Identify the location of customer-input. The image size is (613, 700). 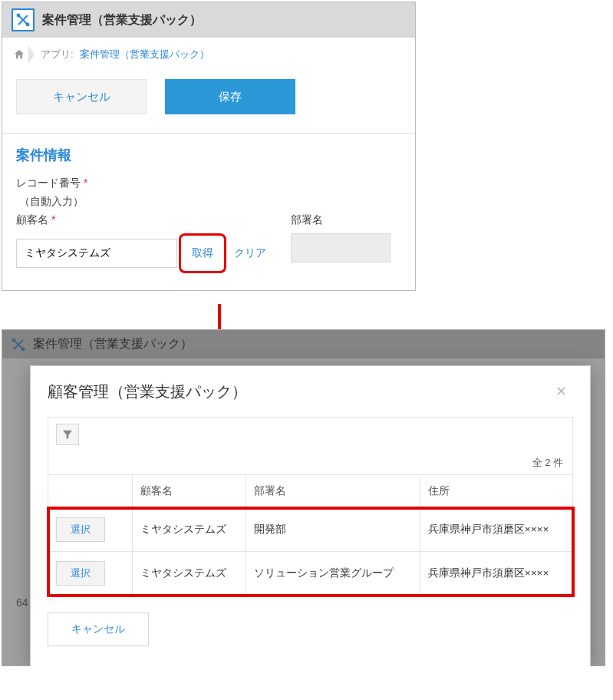
(97, 253).